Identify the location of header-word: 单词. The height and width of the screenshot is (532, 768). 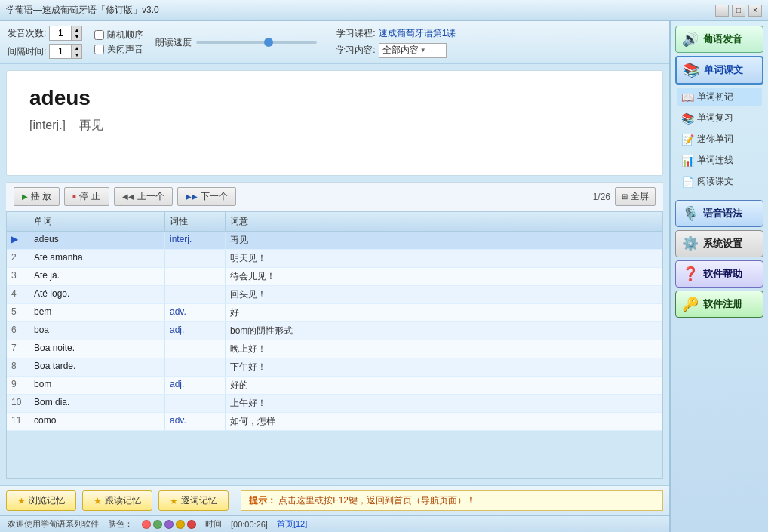
(97, 222).